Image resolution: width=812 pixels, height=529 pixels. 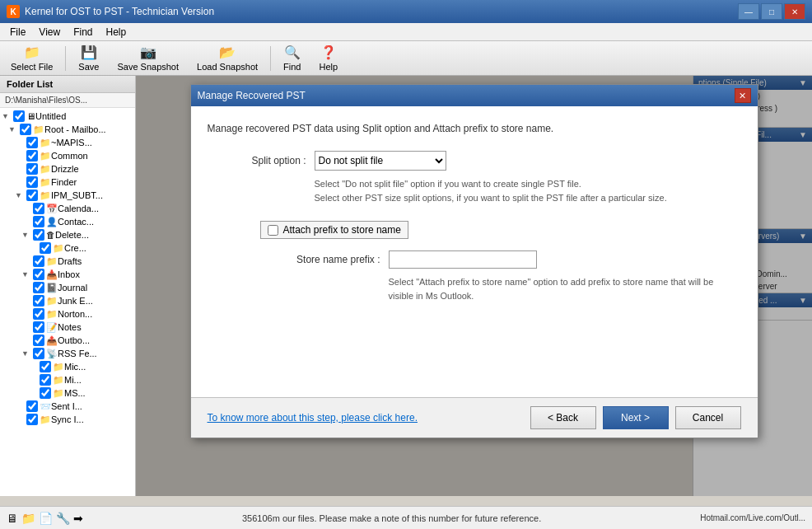 I want to click on folder-path: D:\Manisha\Files\OS..., so click(x=68, y=101).